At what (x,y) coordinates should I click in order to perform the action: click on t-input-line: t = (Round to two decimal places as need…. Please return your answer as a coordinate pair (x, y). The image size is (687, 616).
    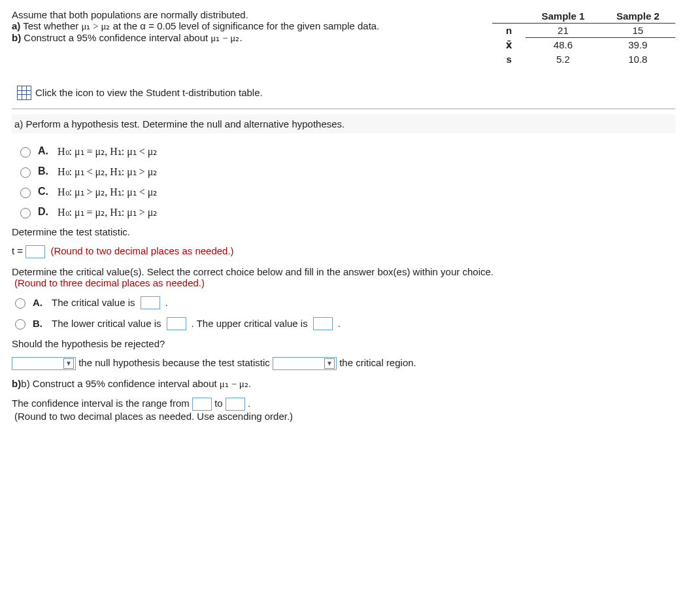
    Looking at the image, I should click on (344, 252).